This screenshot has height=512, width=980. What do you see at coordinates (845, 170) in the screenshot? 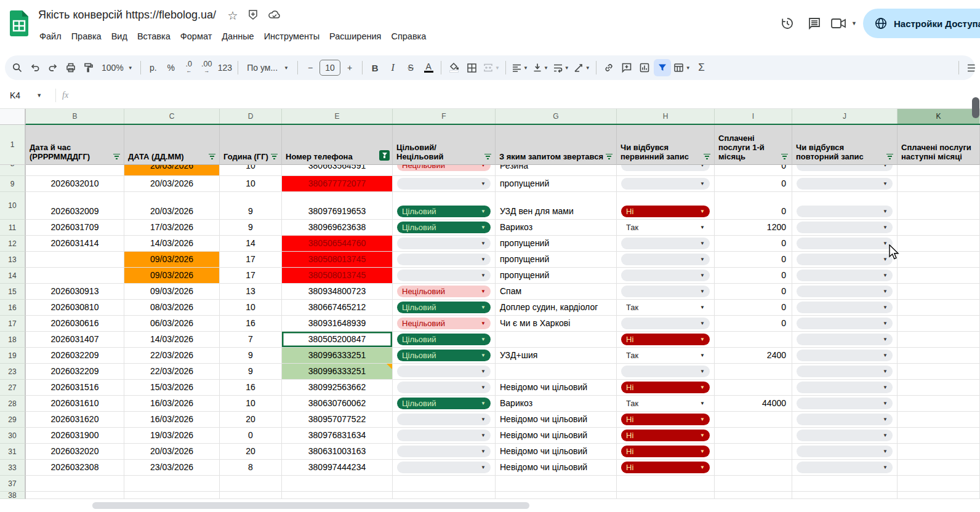
I see `cell-J8: ▼` at bounding box center [845, 170].